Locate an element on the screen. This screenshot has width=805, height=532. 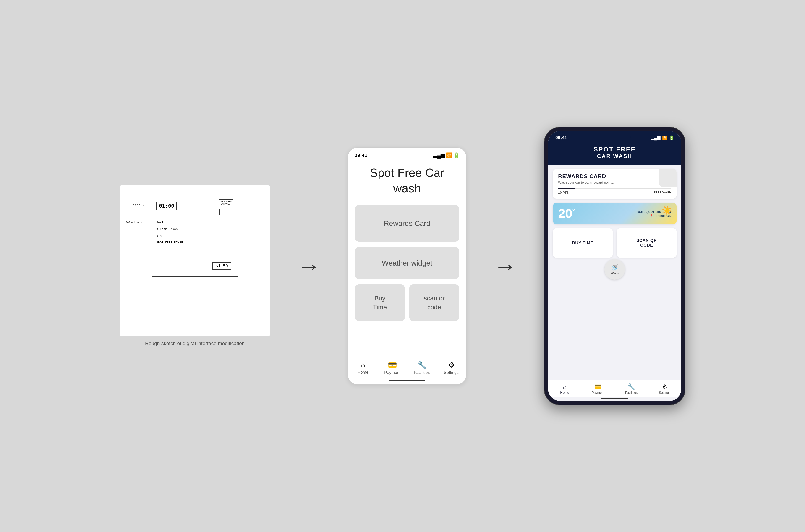
final-phone-shell: 09:41 ▂▄▆ 🛜 🔋 SPOT FREE CAR WASH is located at coordinates (615, 266).